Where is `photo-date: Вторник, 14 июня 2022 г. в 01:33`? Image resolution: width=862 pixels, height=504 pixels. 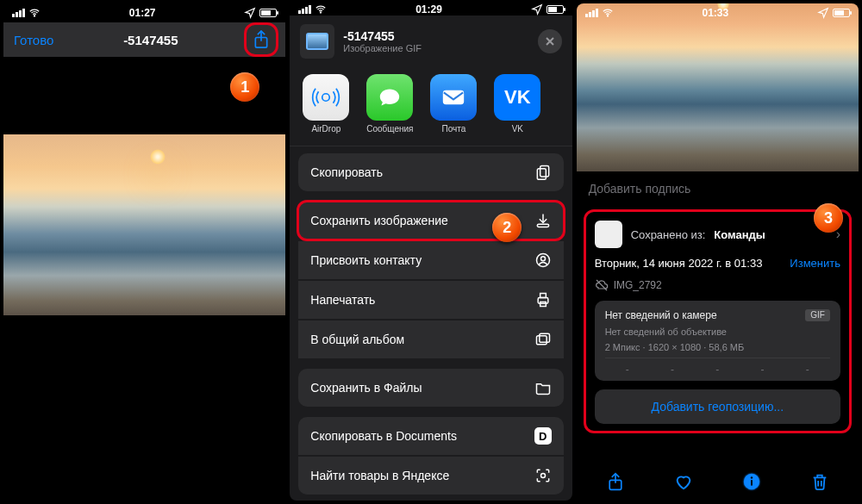 photo-date: Вторник, 14 июня 2022 г. в 01:33 is located at coordinates (679, 264).